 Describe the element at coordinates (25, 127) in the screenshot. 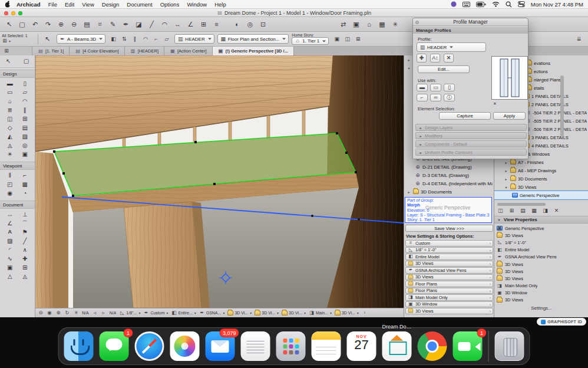

I see `toolbox-button: ▤` at that location.